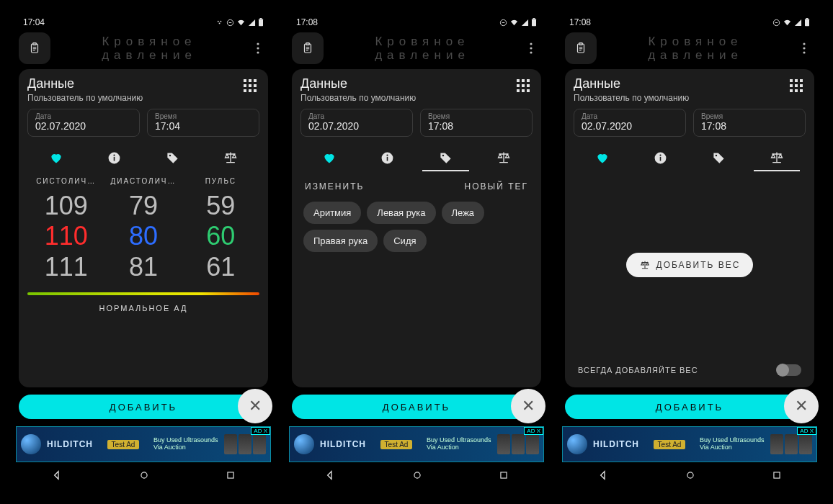 This screenshot has width=833, height=504. I want to click on tag-chip: Аритмия, so click(332, 213).